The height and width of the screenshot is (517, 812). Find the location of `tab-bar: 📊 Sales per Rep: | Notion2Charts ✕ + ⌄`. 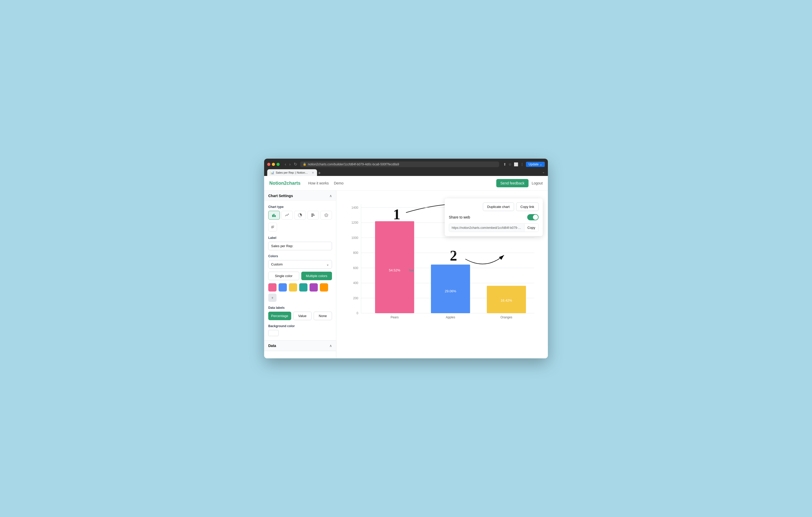

tab-bar: 📊 Sales per Rep: | Notion2Charts ✕ + ⌄ is located at coordinates (406, 173).